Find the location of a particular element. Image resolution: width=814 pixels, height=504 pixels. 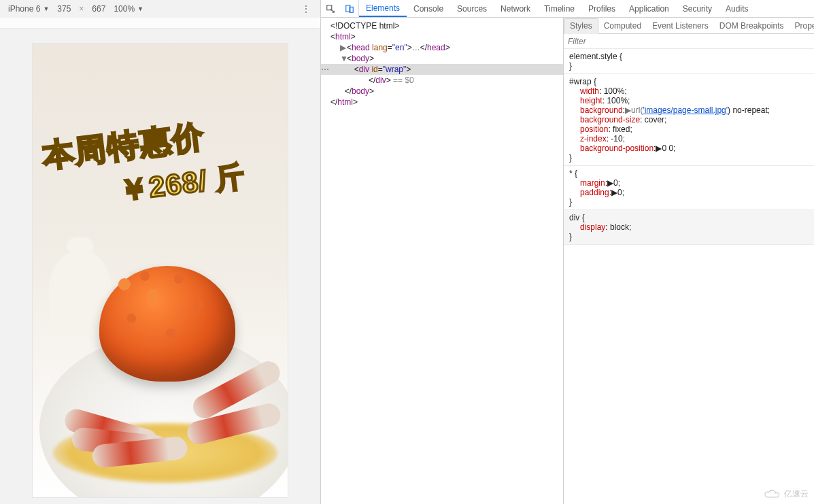

tab-console: Console is located at coordinates (428, 8).